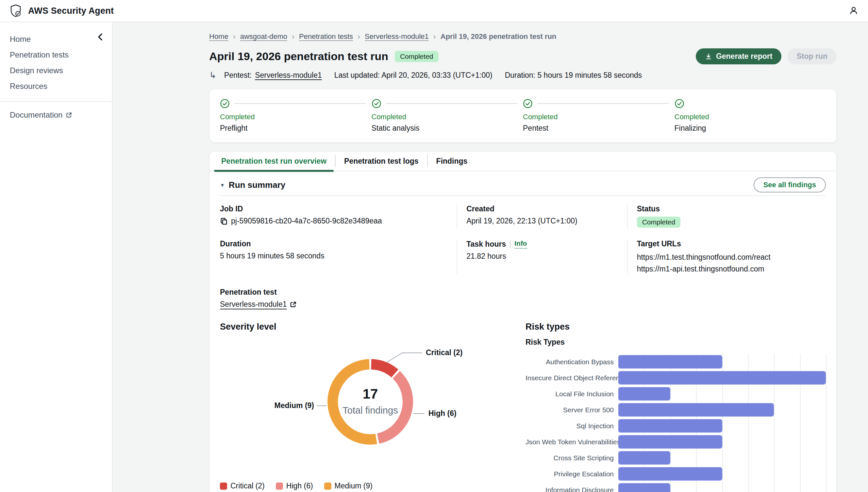 The image size is (868, 492). I want to click on top-nav: AWS Security Agent, so click(434, 11).